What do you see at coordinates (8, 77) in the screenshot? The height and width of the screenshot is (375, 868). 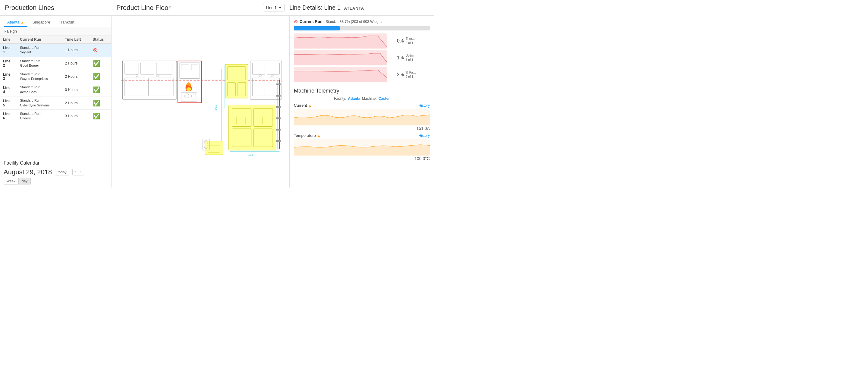 I see `cell-line-2: Line3` at bounding box center [8, 77].